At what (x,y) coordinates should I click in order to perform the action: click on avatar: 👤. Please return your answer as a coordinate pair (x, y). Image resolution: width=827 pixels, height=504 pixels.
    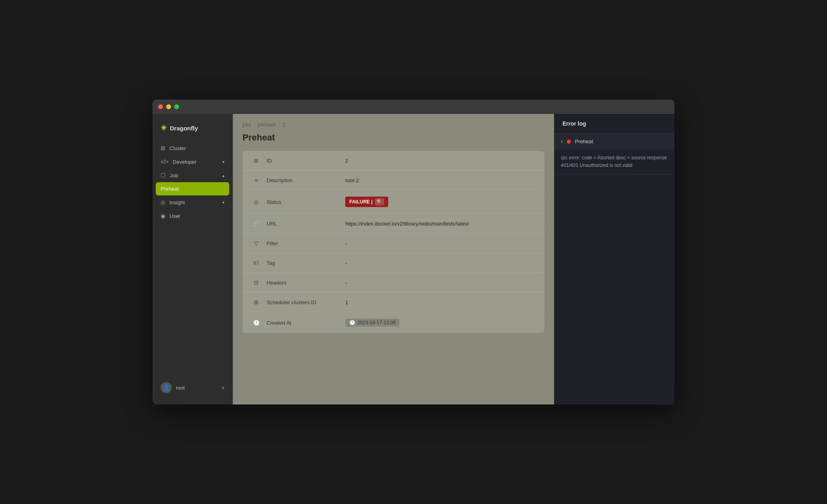
    Looking at the image, I should click on (166, 388).